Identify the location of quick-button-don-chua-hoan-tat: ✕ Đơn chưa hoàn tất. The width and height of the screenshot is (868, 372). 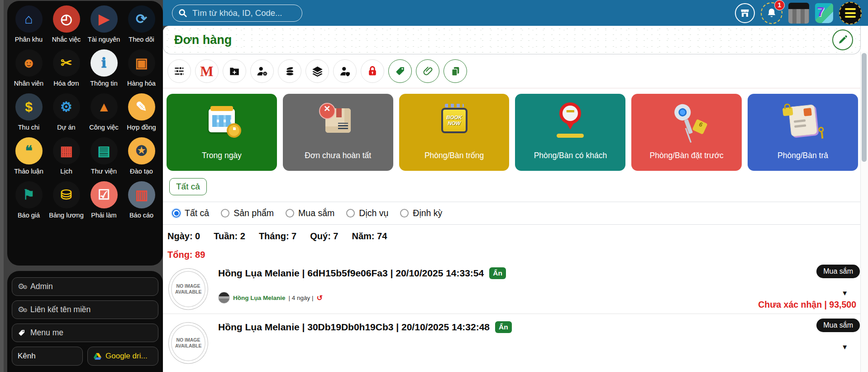
(338, 132).